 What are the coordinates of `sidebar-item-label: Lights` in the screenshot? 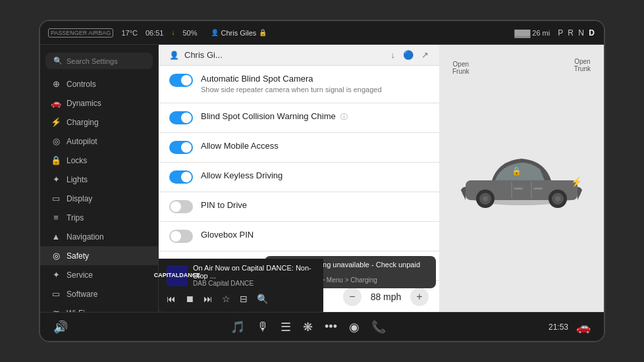 It's located at (77, 180).